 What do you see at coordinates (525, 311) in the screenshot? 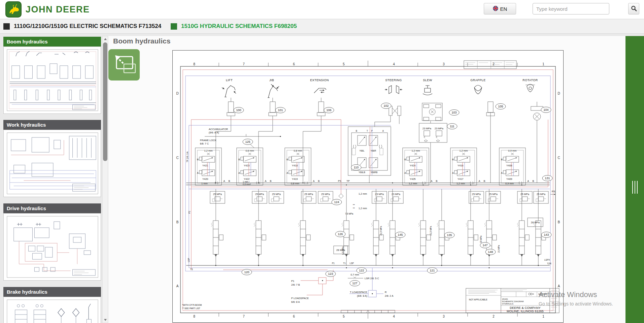
I see `svg-text: MOLINE, ILLINOIS 61265` at bounding box center [525, 311].